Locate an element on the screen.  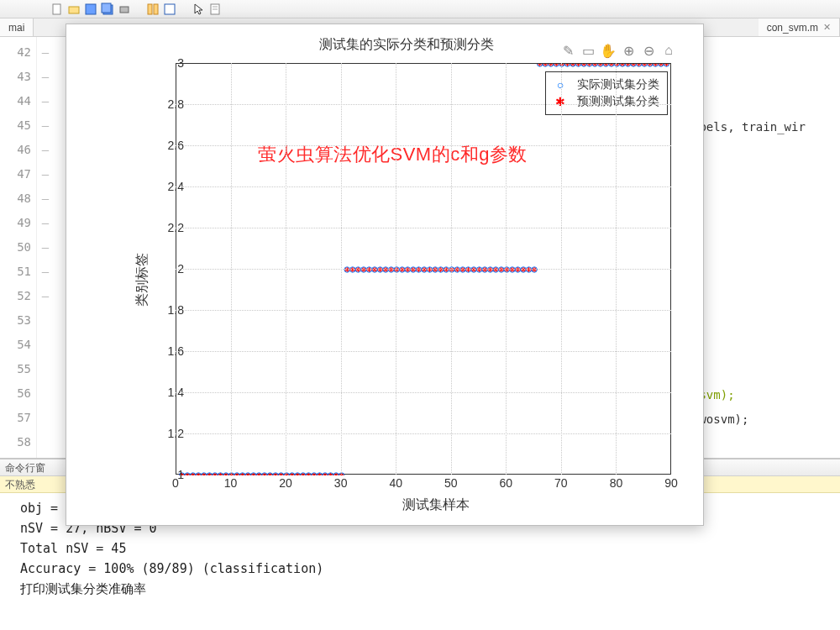
line-number: 57 is located at coordinates (15, 418).